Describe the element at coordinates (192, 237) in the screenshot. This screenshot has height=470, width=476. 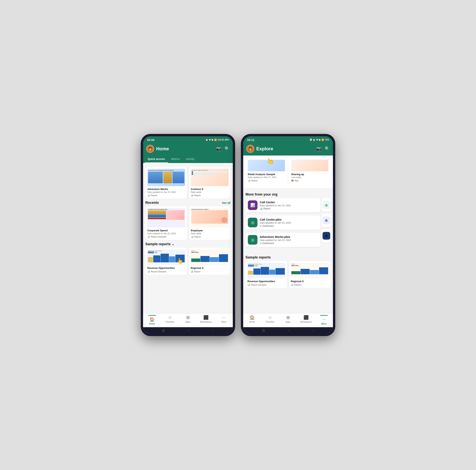
I see `report-icon-e: 📊` at that location.